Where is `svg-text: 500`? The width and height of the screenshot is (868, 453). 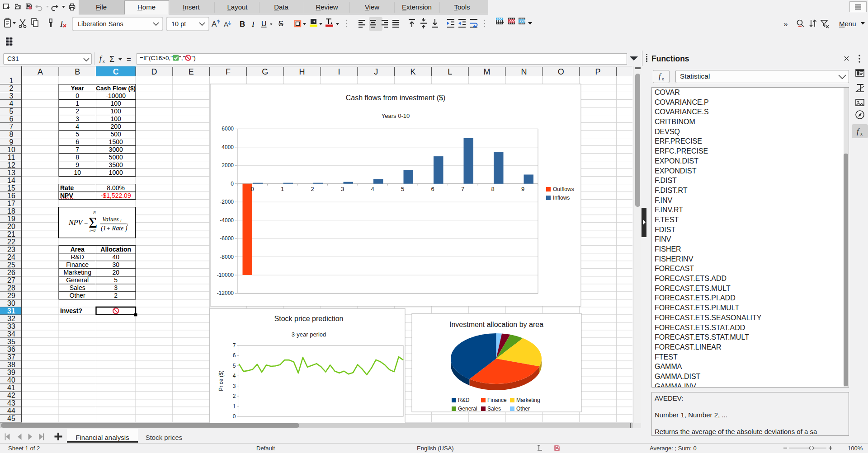
svg-text: 500 is located at coordinates (116, 134).